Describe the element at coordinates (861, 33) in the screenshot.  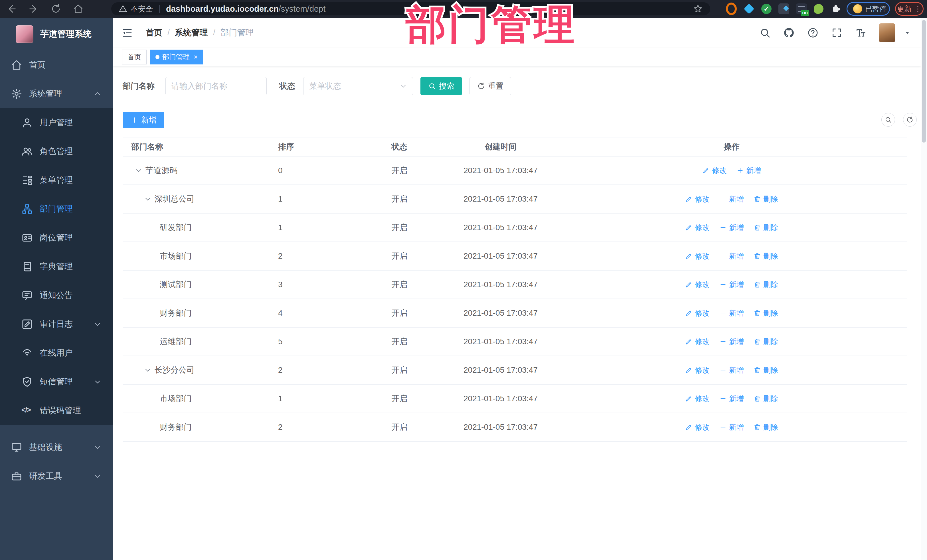
I see `font-size-icon` at that location.